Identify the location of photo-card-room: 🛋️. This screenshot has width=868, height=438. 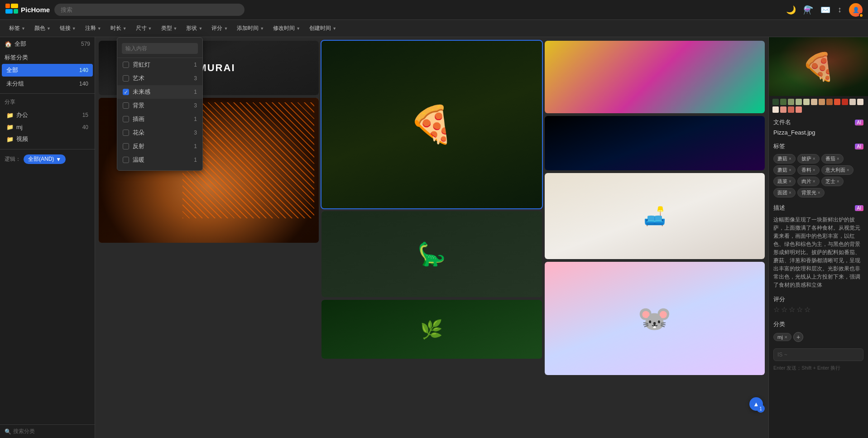
(655, 216).